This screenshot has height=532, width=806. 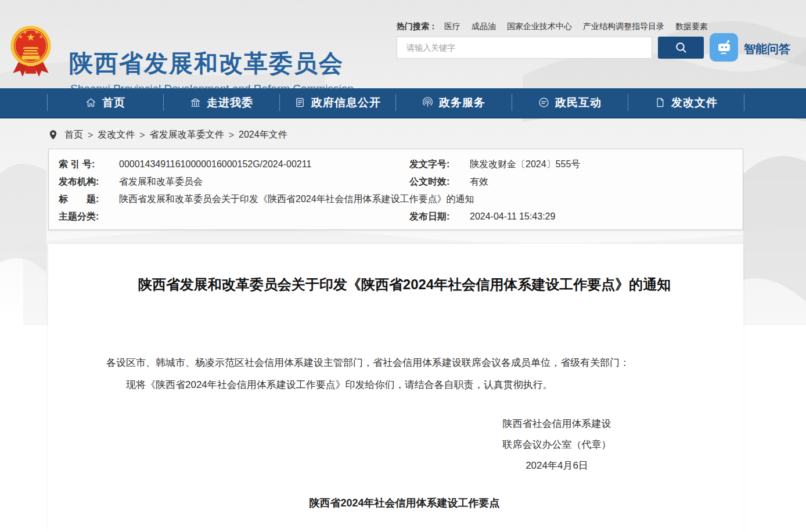 What do you see at coordinates (396, 189) in the screenshot?
I see `document-meta-panel: 索 引 号: 00001434911610000016000152G/2024-…` at bounding box center [396, 189].